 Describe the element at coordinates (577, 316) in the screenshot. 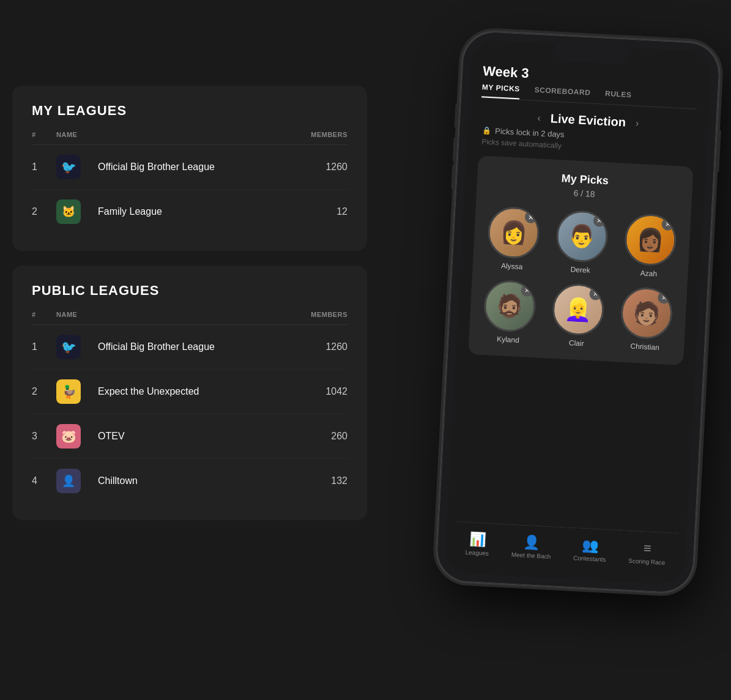

I see `pick-item-clair: 👱‍♀️ ✕ Clair` at that location.